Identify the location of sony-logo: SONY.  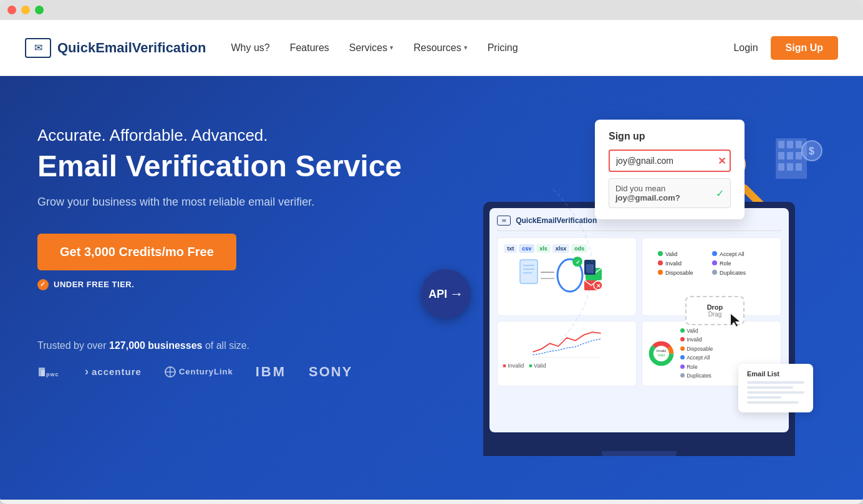
(330, 372).